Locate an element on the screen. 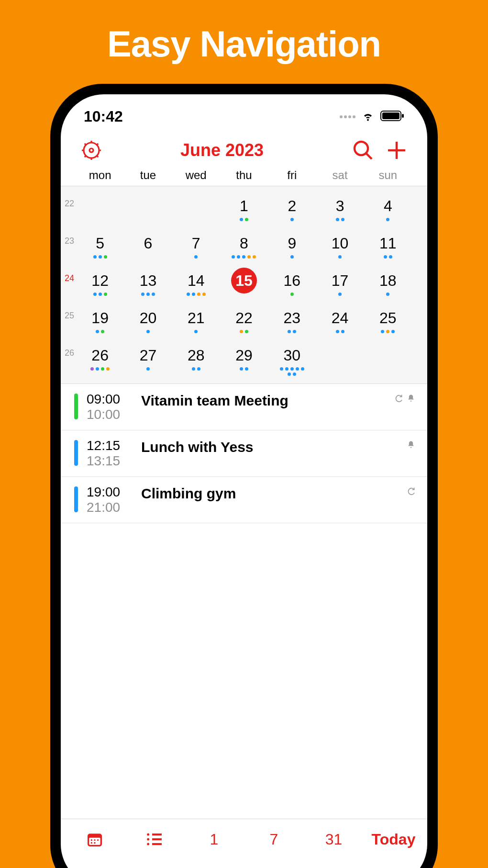  tab-month-view: 31 is located at coordinates (334, 840).